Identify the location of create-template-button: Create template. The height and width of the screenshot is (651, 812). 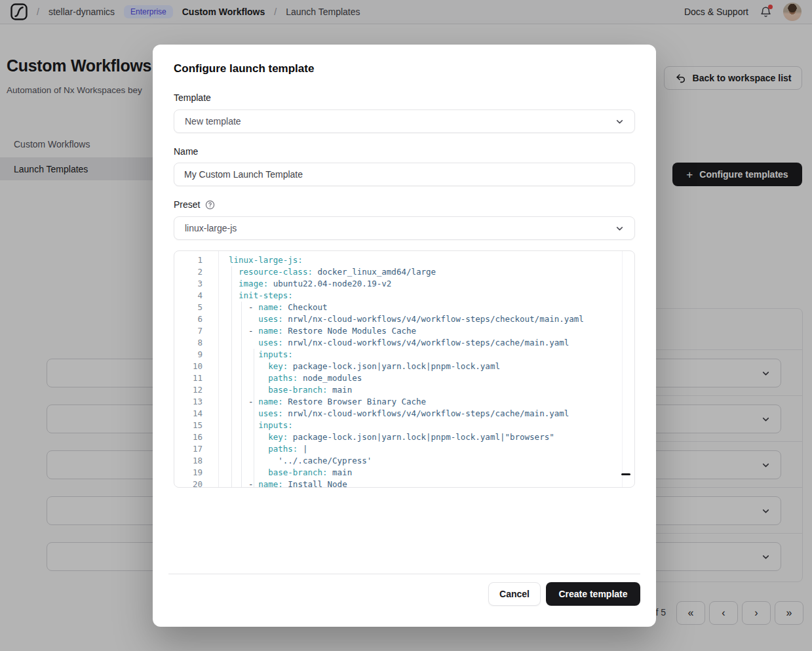
(593, 594).